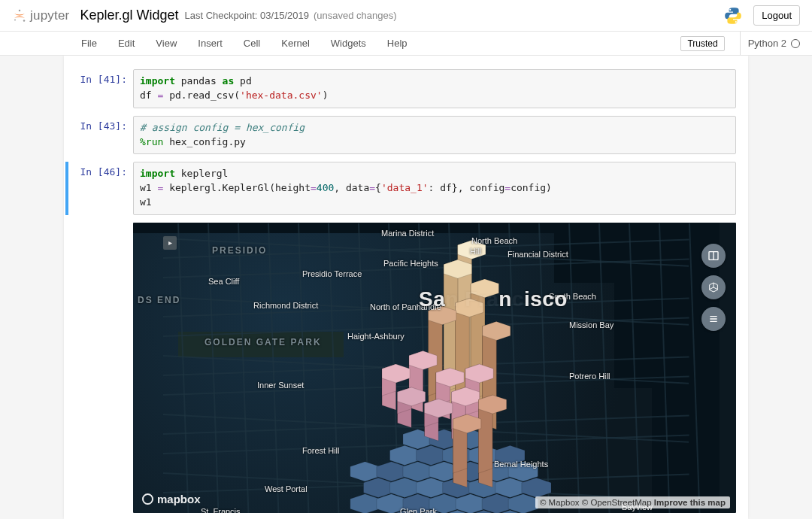 The image size is (812, 519). What do you see at coordinates (397, 44) in the screenshot?
I see `menu-help: Help` at bounding box center [397, 44].